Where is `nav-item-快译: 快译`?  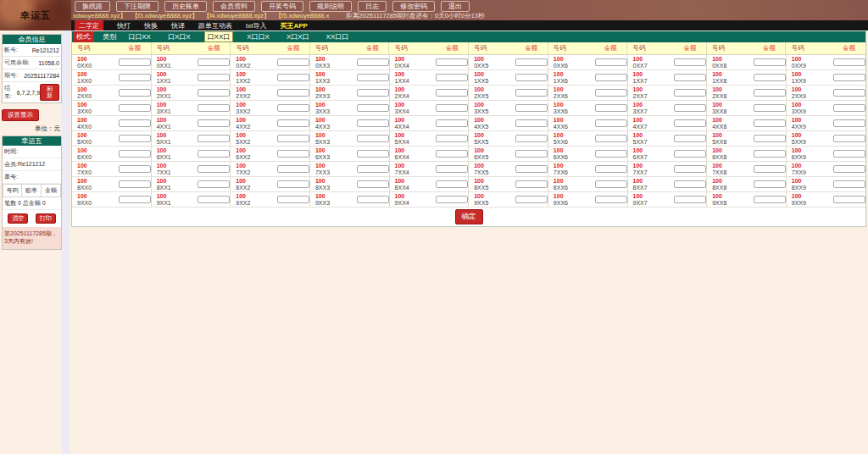
nav-item-快译: 快译 is located at coordinates (178, 25).